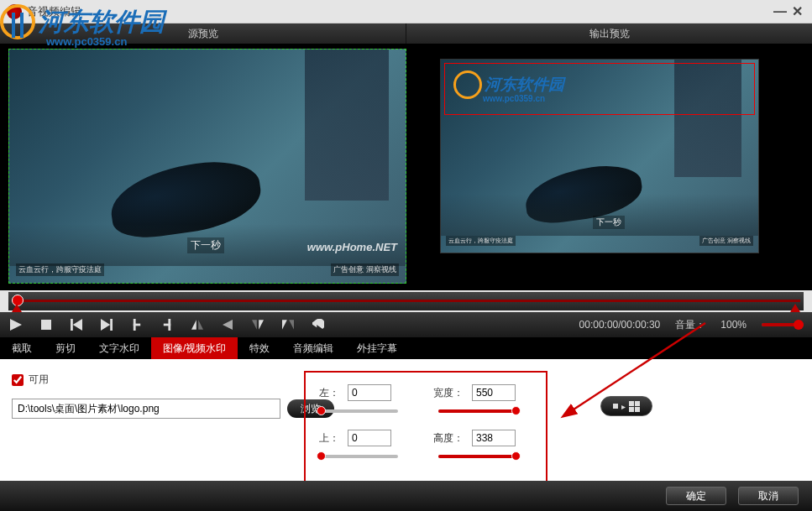 This screenshot has height=511, width=812. What do you see at coordinates (137, 325) in the screenshot?
I see `mark-in-button` at bounding box center [137, 325].